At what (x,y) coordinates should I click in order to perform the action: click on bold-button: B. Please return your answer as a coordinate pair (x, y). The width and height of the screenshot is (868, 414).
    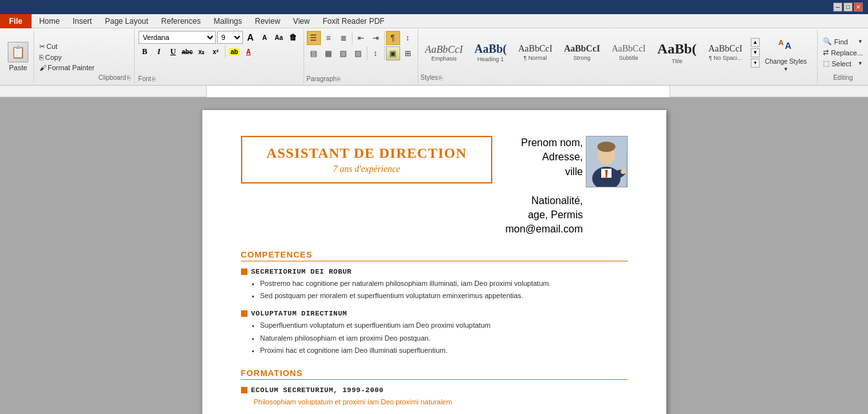
    Looking at the image, I should click on (145, 52).